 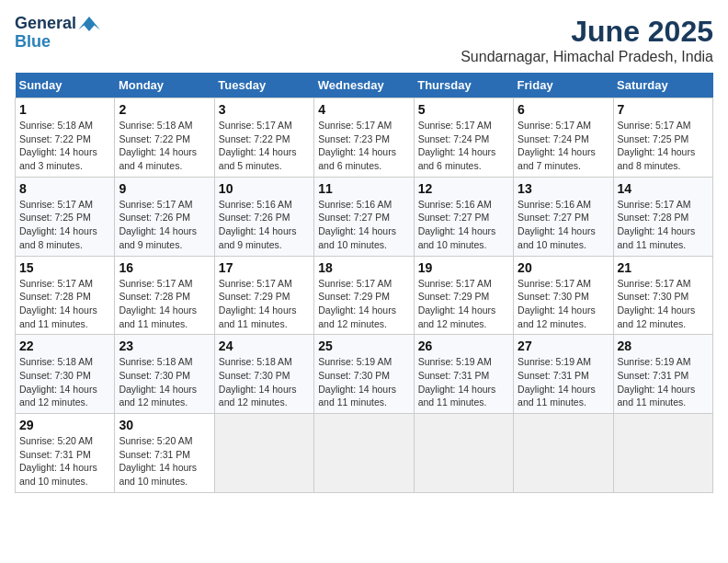 What do you see at coordinates (33, 41) in the screenshot?
I see `logo-text-line2: Blue` at bounding box center [33, 41].